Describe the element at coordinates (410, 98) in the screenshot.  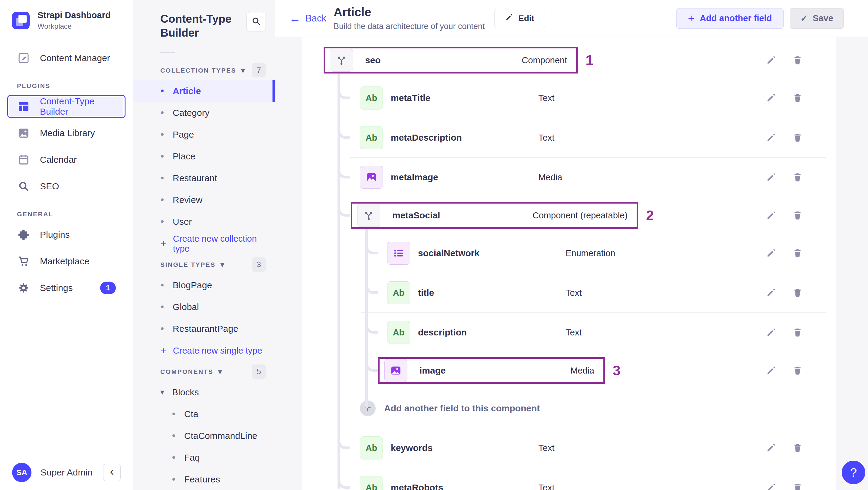
I see `field-name: metaTitle` at that location.